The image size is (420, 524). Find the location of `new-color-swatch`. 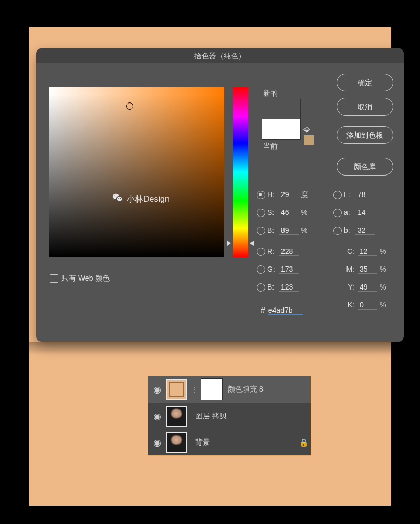

new-color-swatch is located at coordinates (281, 109).